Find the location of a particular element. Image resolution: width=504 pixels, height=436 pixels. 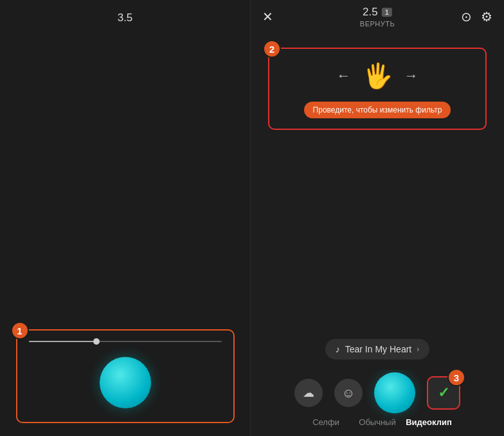

cloud-icon: ☁ is located at coordinates (309, 393).